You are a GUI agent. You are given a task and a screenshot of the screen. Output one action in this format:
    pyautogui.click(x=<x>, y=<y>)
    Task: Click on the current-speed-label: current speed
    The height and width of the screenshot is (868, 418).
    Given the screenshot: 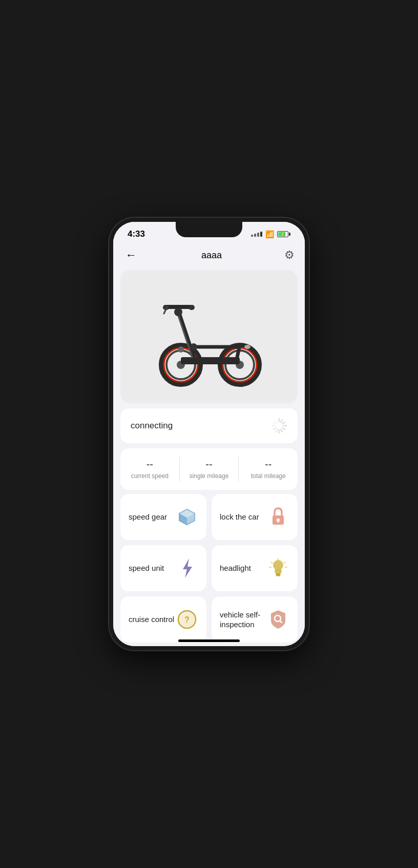 What is the action you would take?
    pyautogui.click(x=150, y=476)
    